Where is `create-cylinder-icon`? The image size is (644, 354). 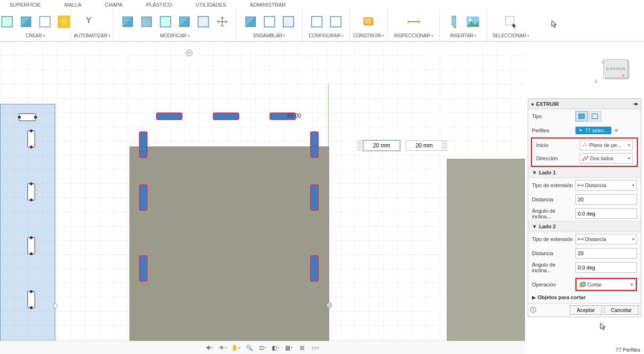
create-cylinder-icon is located at coordinates (26, 22).